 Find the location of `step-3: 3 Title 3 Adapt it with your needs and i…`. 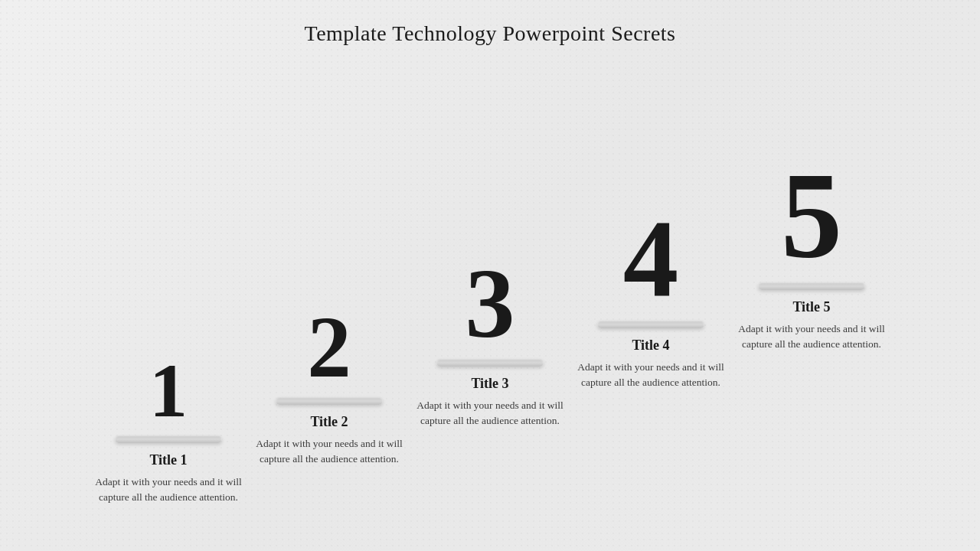

step-3: 3 Title 3 Adapt it with your needs and i… is located at coordinates (490, 380).